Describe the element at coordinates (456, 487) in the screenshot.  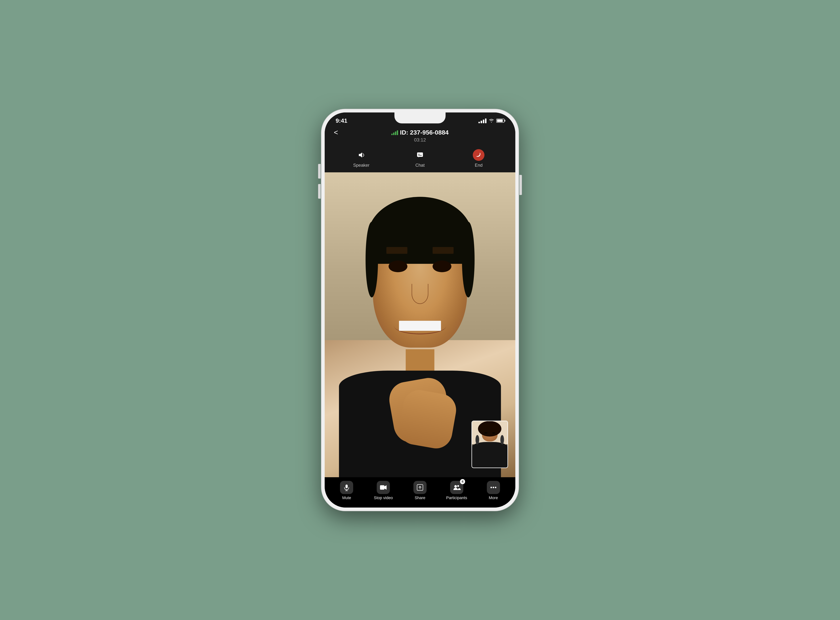
I see `participants-icon: 4` at that location.